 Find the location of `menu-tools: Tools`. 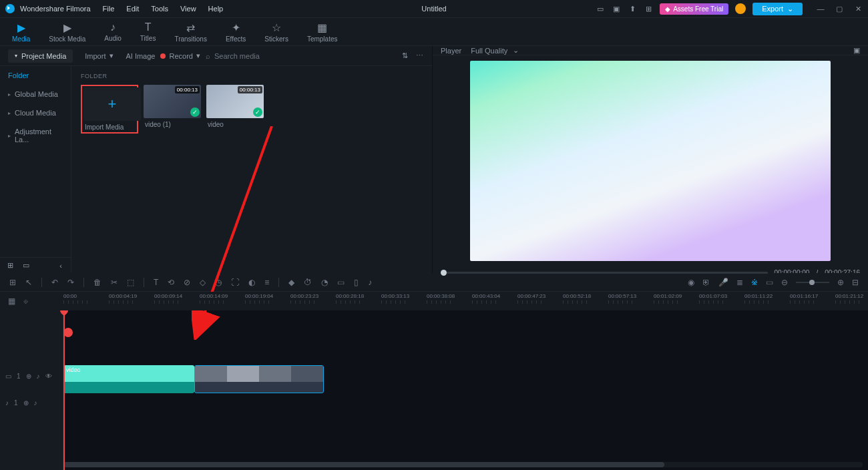

menu-tools: Tools is located at coordinates (160, 9).